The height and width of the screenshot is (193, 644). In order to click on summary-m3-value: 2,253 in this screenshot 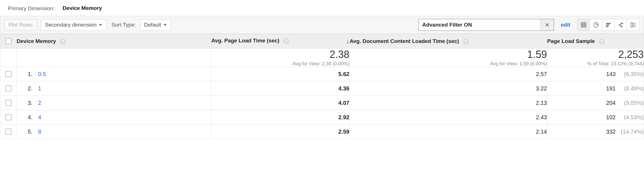, I will do `click(595, 55)`.